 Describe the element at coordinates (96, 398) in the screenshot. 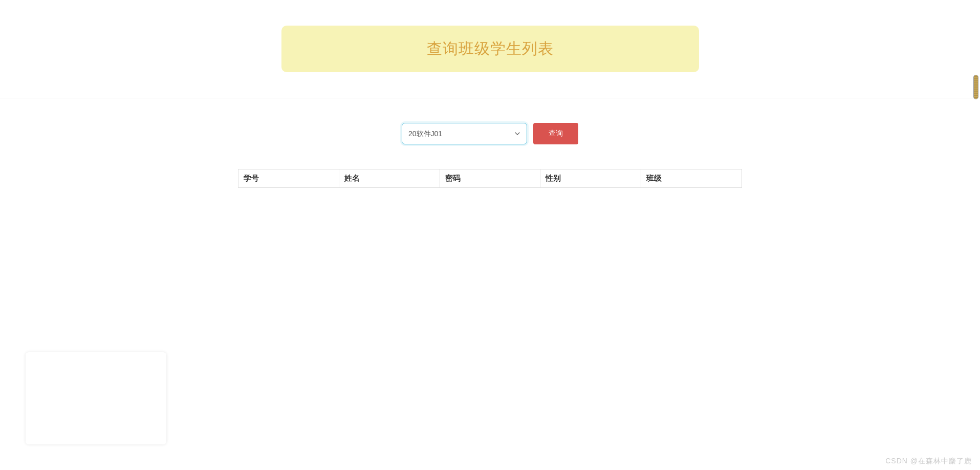

I see `bottom-floating-box` at that location.